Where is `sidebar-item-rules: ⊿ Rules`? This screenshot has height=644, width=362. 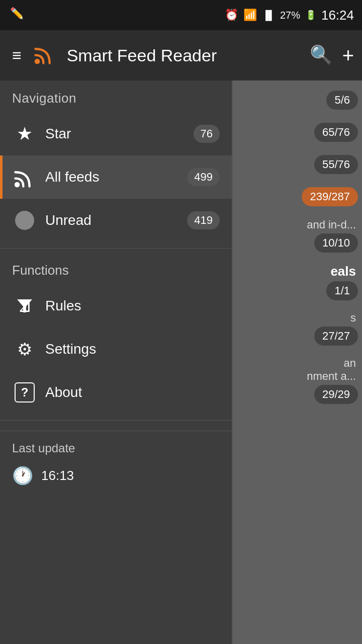
sidebar-item-rules: ⊿ Rules is located at coordinates (116, 306).